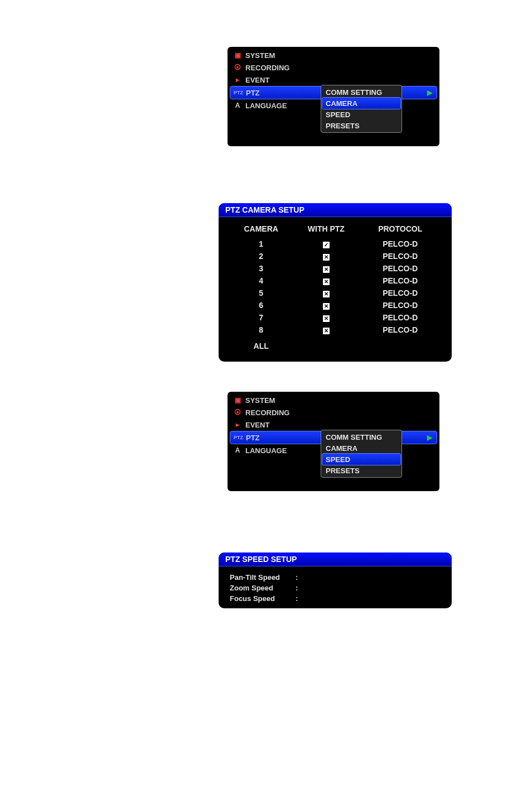  Describe the element at coordinates (335, 318) in the screenshot. I see `table-row: 7✕PELCO-D` at that location.